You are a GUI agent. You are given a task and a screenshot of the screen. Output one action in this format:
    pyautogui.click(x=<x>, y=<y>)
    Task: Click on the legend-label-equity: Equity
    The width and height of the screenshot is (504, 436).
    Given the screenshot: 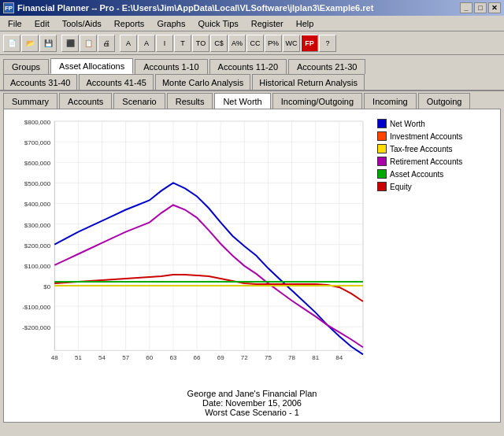 What is the action you would take?
    pyautogui.click(x=401, y=187)
    